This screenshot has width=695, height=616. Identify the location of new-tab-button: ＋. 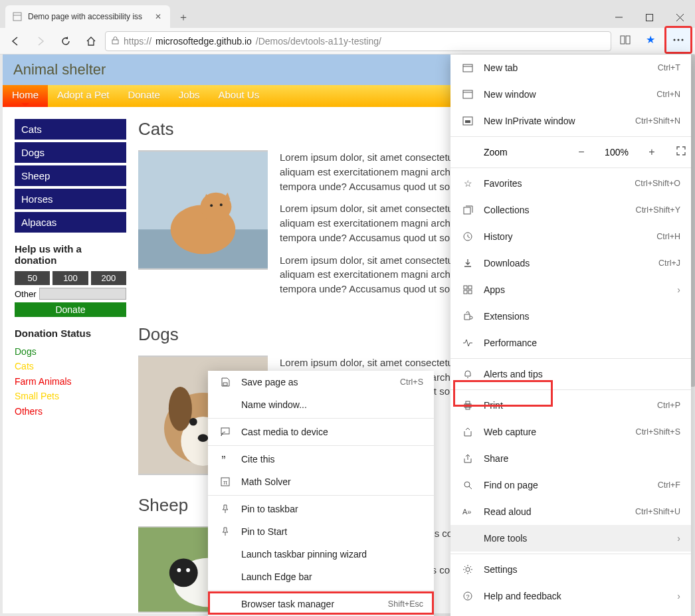
(183, 17).